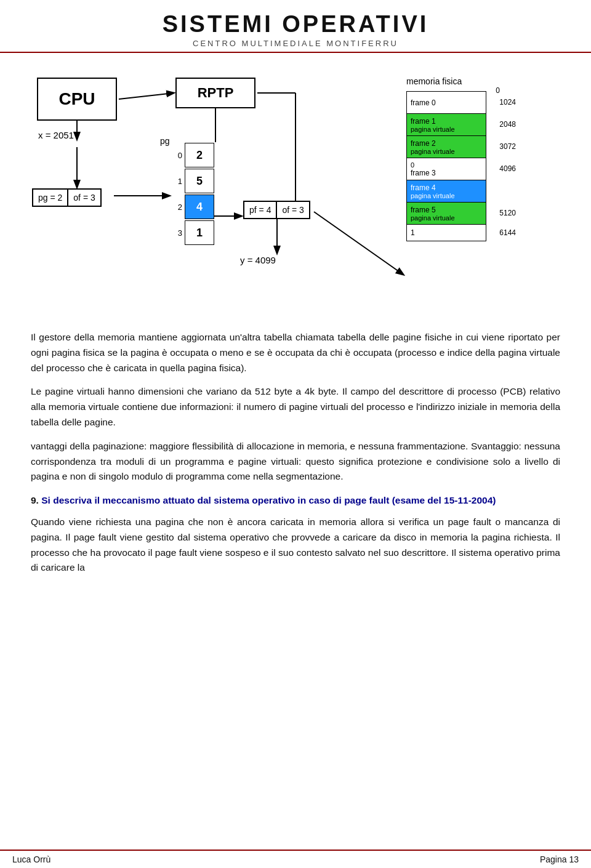  What do you see at coordinates (296, 353) in the screenshot?
I see `paragraph-1: Il gestore della memoria mantiene aggior…` at bounding box center [296, 353].